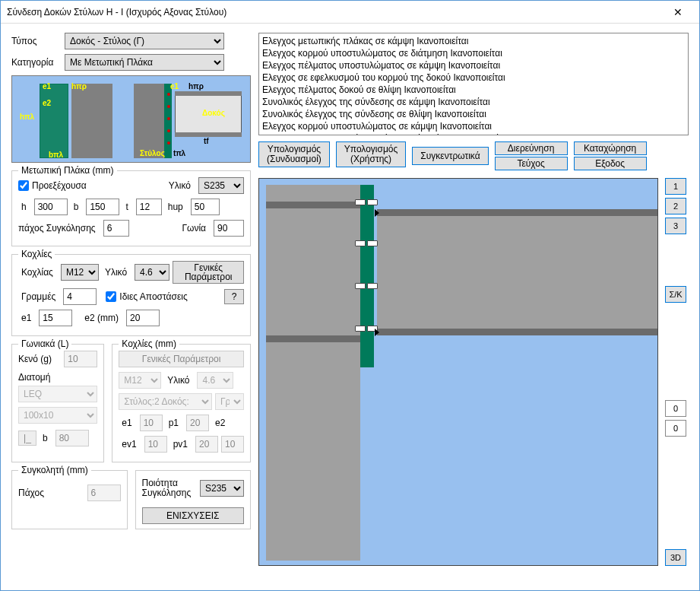  What do you see at coordinates (116, 228) in the screenshot?
I see `weld-input` at bounding box center [116, 228].